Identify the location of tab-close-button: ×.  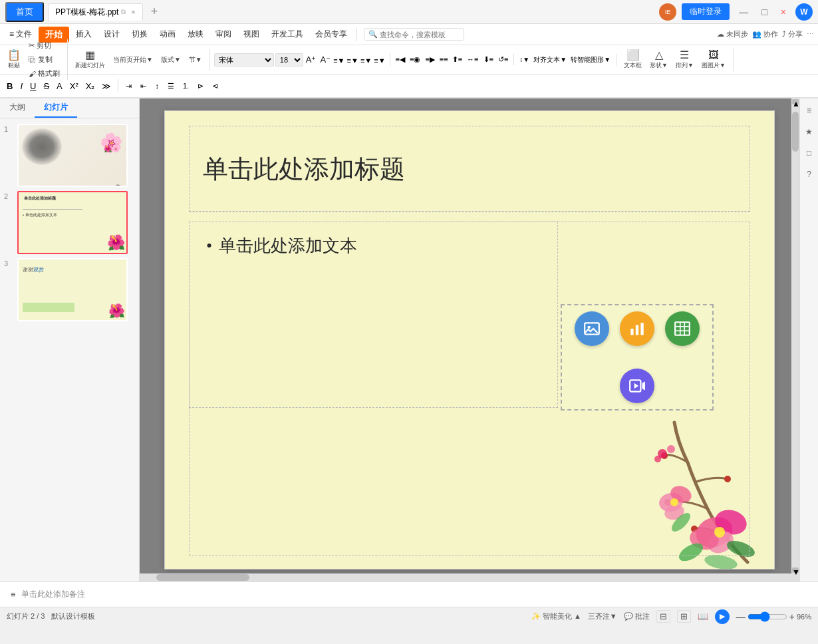
(133, 12).